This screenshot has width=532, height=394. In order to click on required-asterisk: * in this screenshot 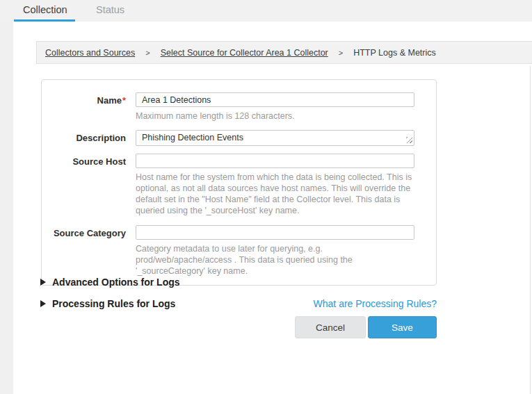, I will do `click(124, 100)`.